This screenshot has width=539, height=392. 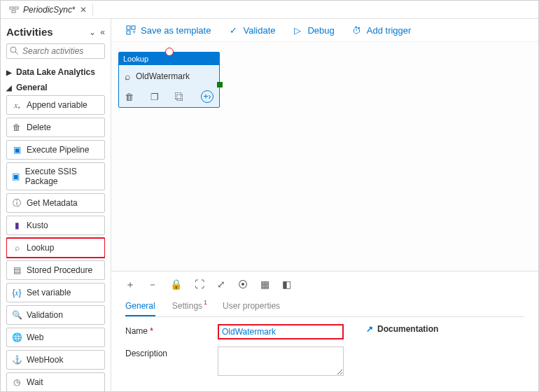 What do you see at coordinates (16, 176) in the screenshot?
I see `package-icon: ▣` at bounding box center [16, 176].